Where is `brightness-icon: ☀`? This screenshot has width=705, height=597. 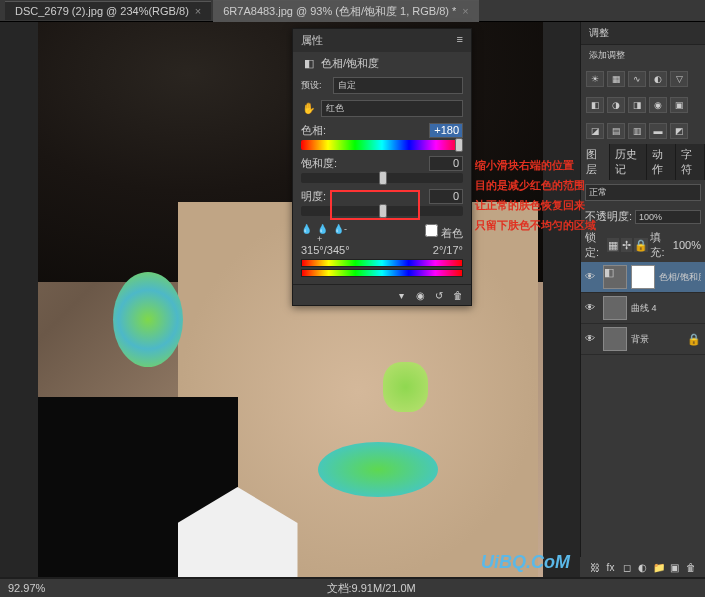 brightness-icon: ☀ is located at coordinates (595, 79).